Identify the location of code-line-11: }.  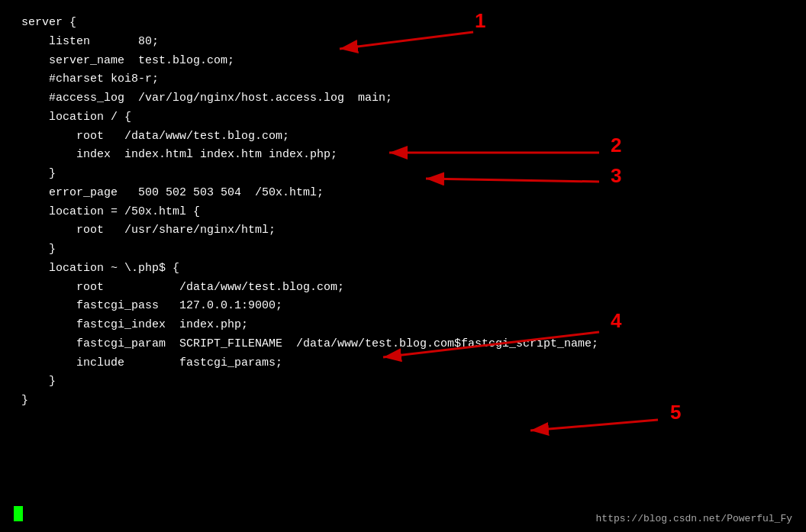
(403, 174).